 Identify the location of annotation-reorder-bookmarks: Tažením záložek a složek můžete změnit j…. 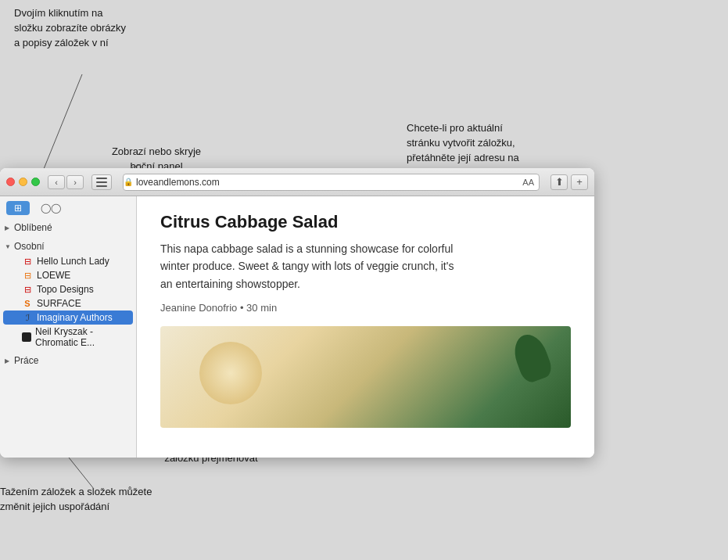
(94, 500).